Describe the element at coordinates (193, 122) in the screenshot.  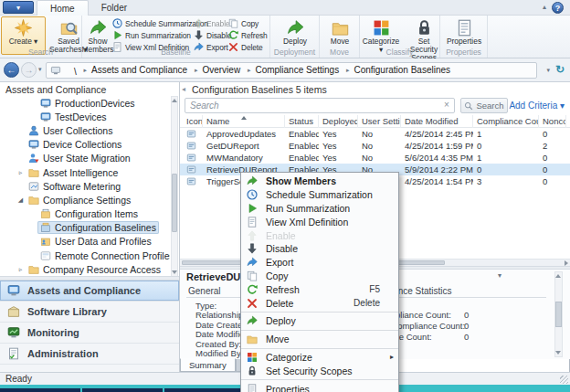
I see `column-header: Icon` at that location.